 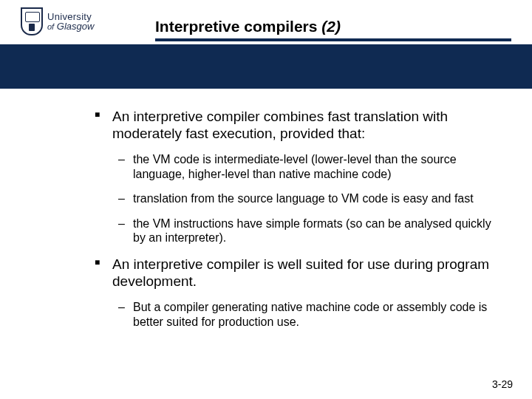 What do you see at coordinates (301, 273) in the screenshot?
I see `bullet-text: An interpretive compiler is well suited …` at bounding box center [301, 273].